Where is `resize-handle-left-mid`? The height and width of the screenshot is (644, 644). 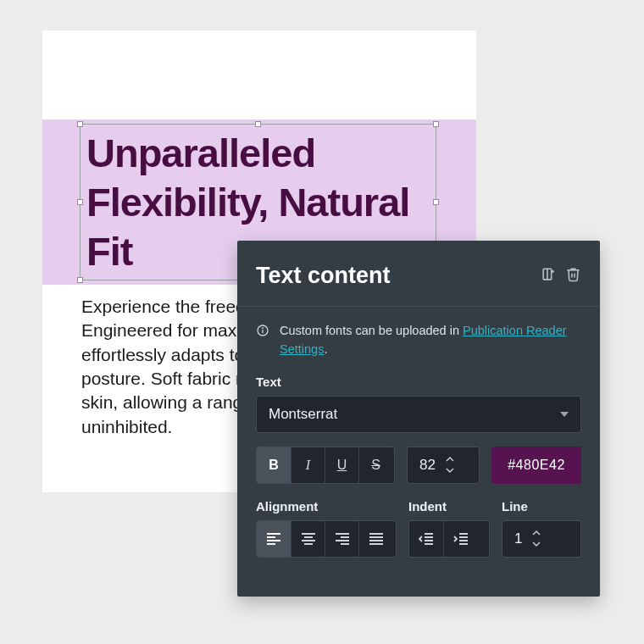
resize-handle-left-mid is located at coordinates (80, 202).